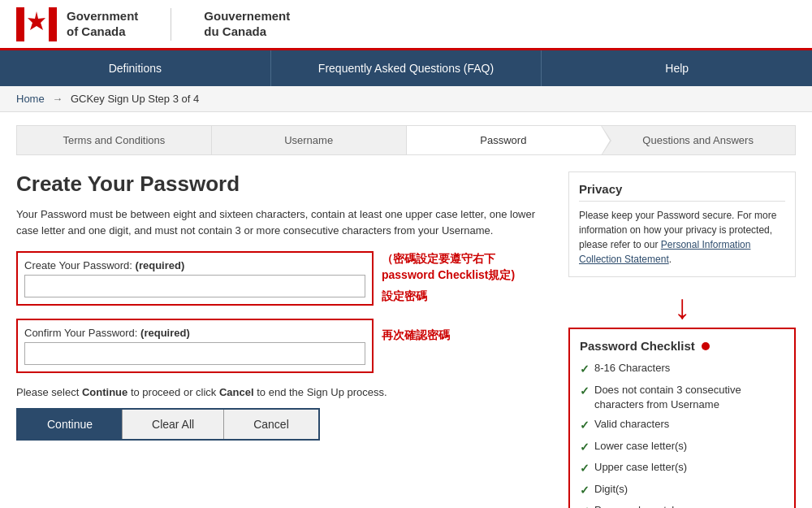 This screenshot has width=812, height=508. I want to click on nav-bar: Definitions Frequently Asked Questions (…, so click(406, 68).